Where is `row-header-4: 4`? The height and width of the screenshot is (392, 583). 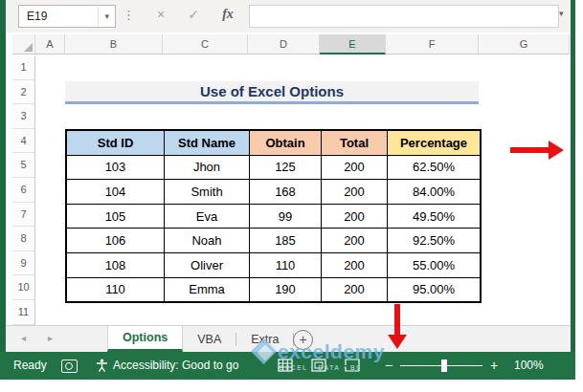 row-header-4: 4 is located at coordinates (24, 142).